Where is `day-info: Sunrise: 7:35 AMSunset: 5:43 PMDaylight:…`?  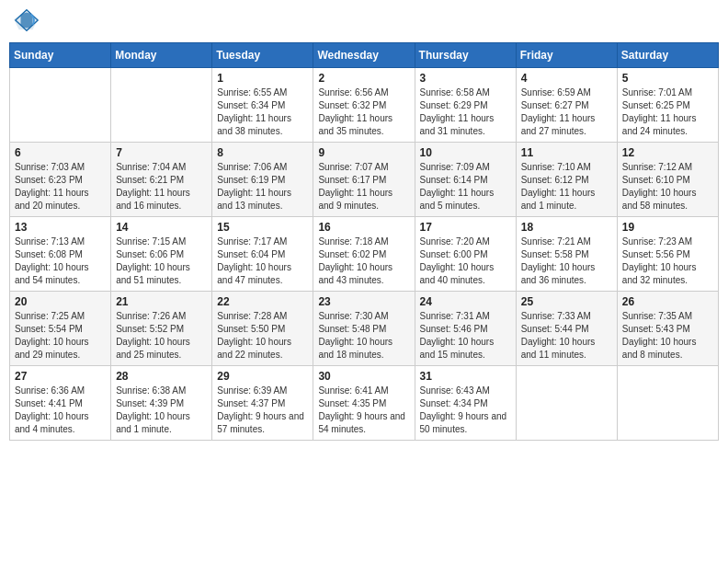
day-info: Sunrise: 7:35 AMSunset: 5:43 PMDaylight:… is located at coordinates (667, 336).